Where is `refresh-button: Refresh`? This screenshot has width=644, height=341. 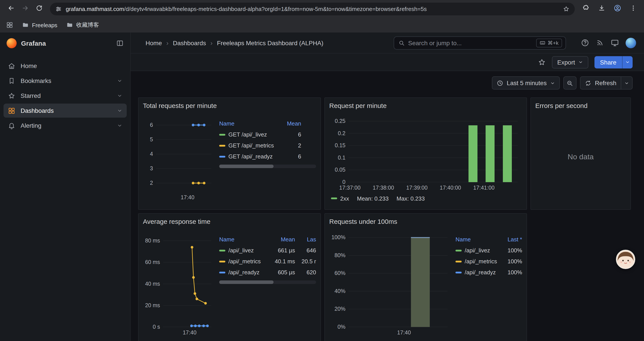 refresh-button: Refresh is located at coordinates (600, 83).